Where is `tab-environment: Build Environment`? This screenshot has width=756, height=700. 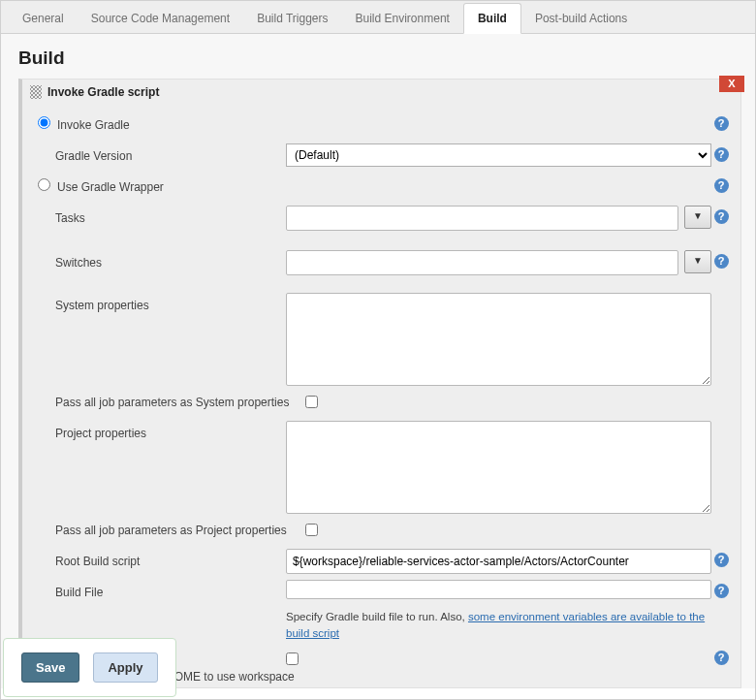 tab-environment: Build Environment is located at coordinates (403, 18).